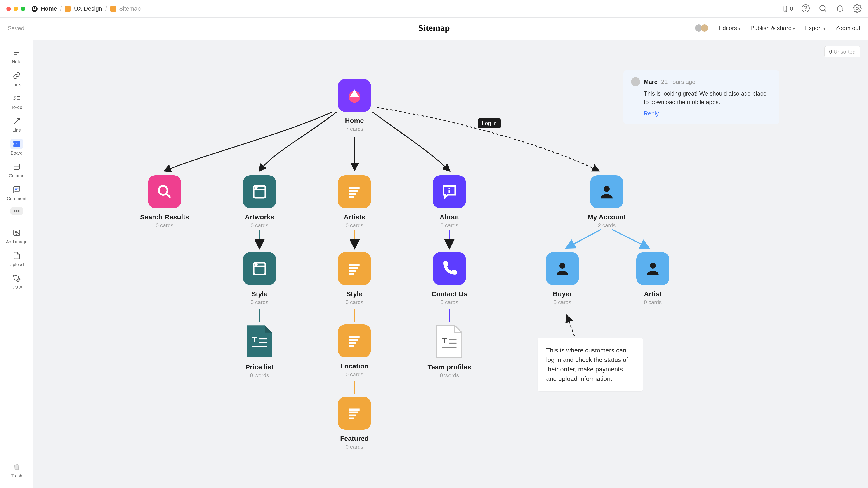  Describe the element at coordinates (17, 130) in the screenshot. I see `tool-label: Line` at that location.